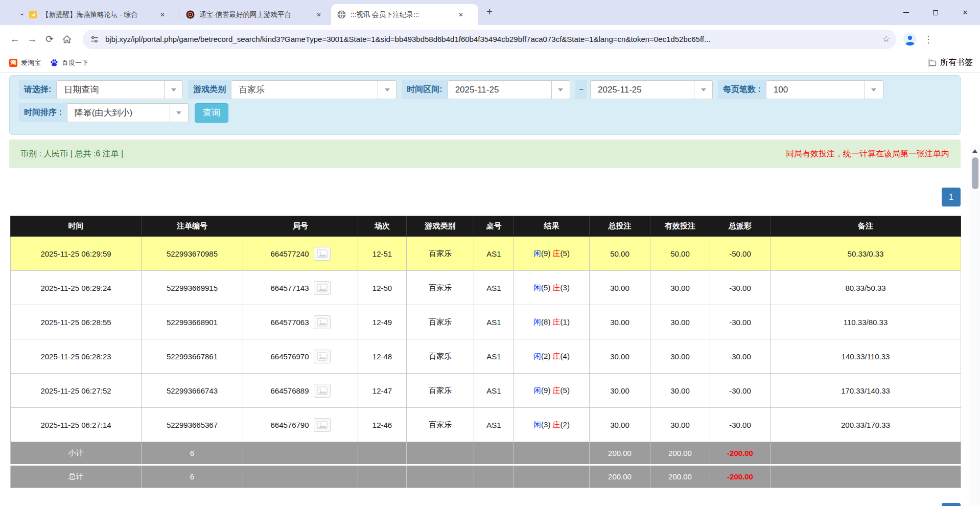 This screenshot has height=506, width=980. What do you see at coordinates (620, 454) in the screenshot?
I see `totals-total-bet: 200.00` at bounding box center [620, 454].